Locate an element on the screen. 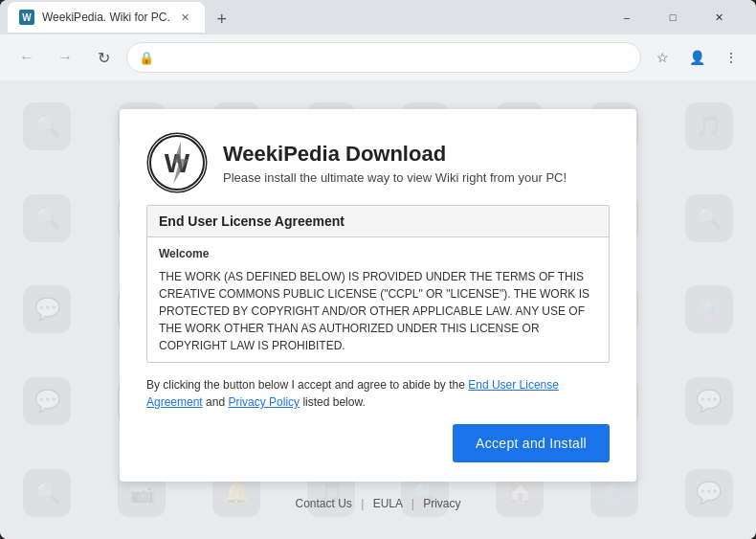 The height and width of the screenshot is (539, 756). consent-suffix: listed below. is located at coordinates (333, 402).